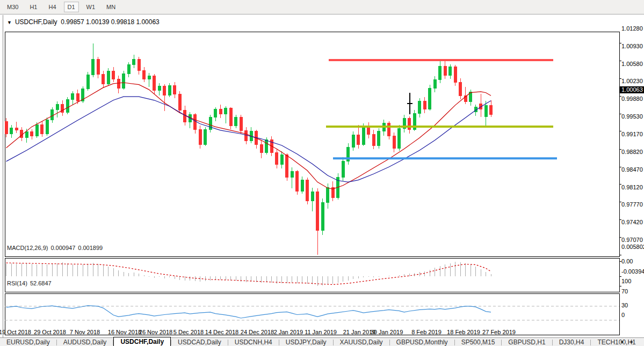 The height and width of the screenshot is (346, 644). Describe the element at coordinates (322, 342) in the screenshot. I see `symbol-tab-bar: EURUSD,DailyAUDUSD,DailyUSDCHF,DailyUSDC…` at that location.